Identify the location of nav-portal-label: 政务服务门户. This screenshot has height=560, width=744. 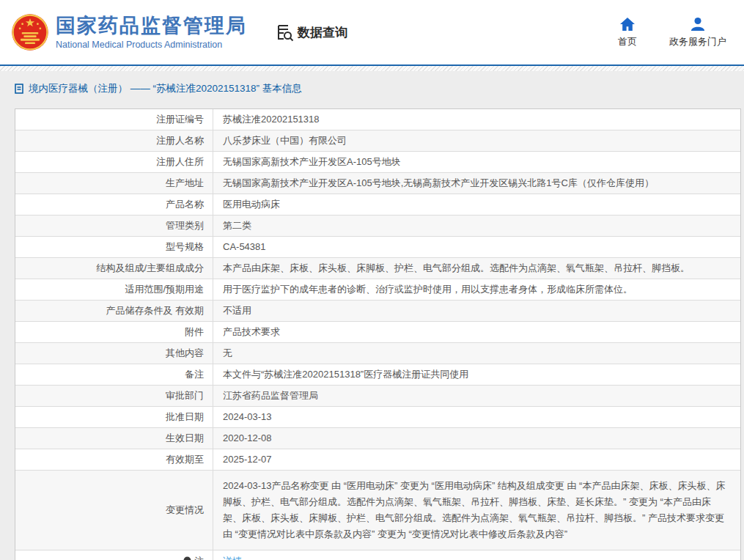
(698, 42).